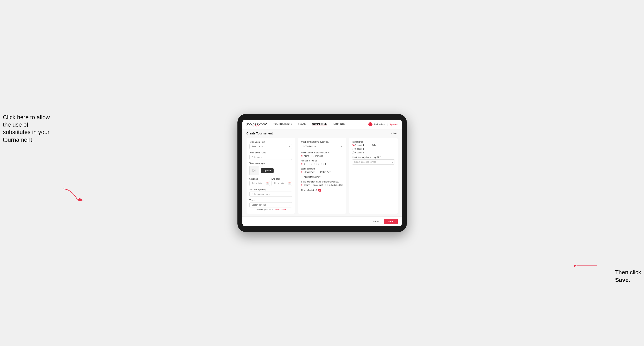  What do you see at coordinates (327, 185) in the screenshot?
I see `event-individuals-radio` at bounding box center [327, 185].